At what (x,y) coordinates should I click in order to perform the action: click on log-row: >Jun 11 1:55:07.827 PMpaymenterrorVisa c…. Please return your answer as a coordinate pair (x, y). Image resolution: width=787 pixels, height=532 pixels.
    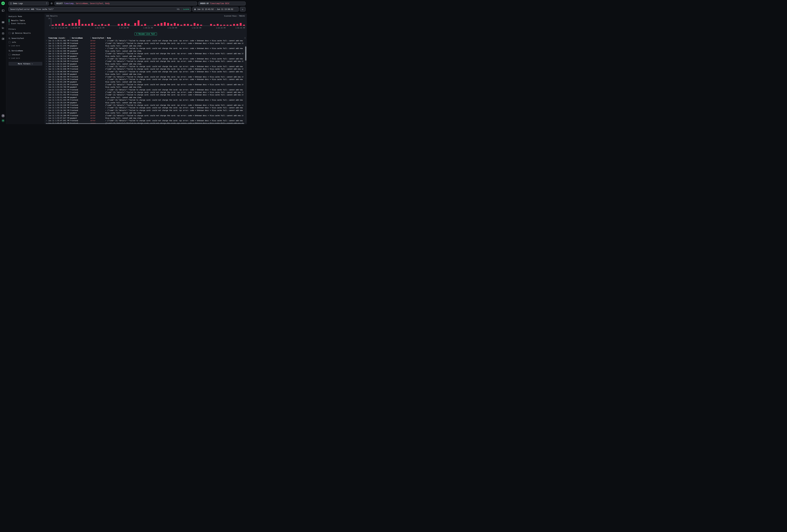
    Looking at the image, I should click on (146, 118).